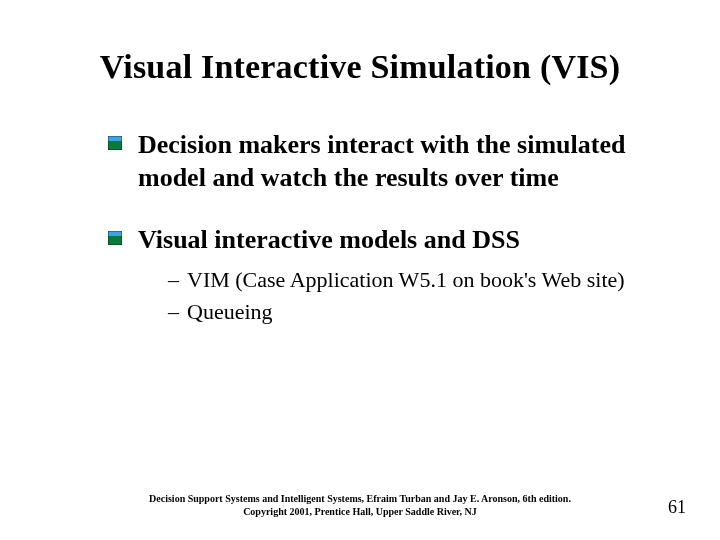 This screenshot has width=720, height=540. Describe the element at coordinates (230, 312) in the screenshot. I see `sub-text: Queueing` at that location.